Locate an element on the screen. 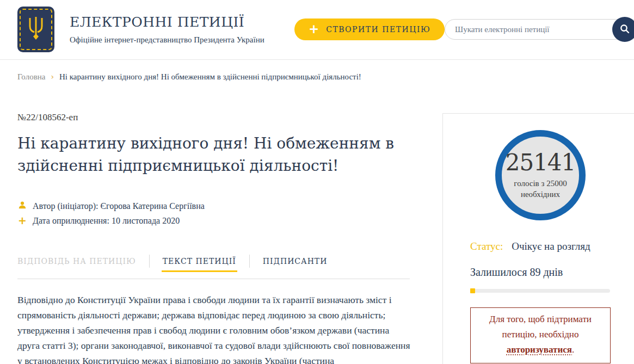 The image size is (634, 364). search-input is located at coordinates (539, 29).